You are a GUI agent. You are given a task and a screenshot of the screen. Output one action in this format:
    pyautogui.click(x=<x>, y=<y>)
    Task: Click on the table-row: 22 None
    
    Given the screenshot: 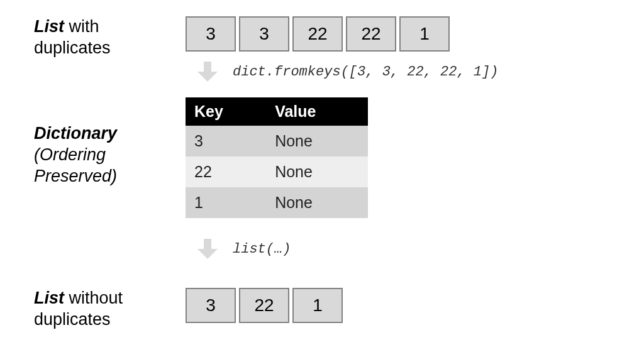 What is the action you would take?
    pyautogui.click(x=277, y=172)
    